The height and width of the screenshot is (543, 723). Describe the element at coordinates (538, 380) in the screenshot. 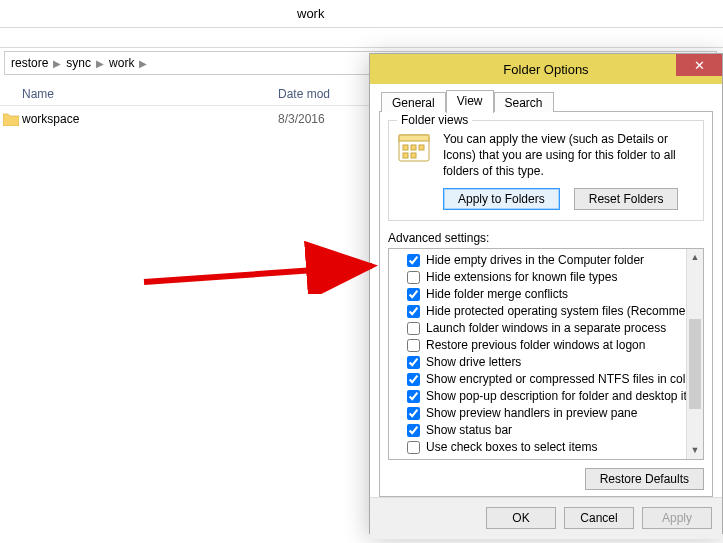

I see `setting-item: Show encrypted or compressed NTFS files …` at that location.